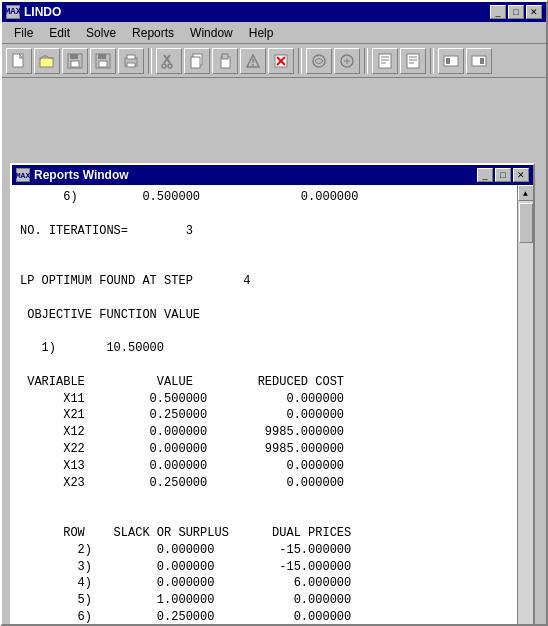 Image resolution: width=548 pixels, height=626 pixels. I want to click on save-button, so click(103, 61).